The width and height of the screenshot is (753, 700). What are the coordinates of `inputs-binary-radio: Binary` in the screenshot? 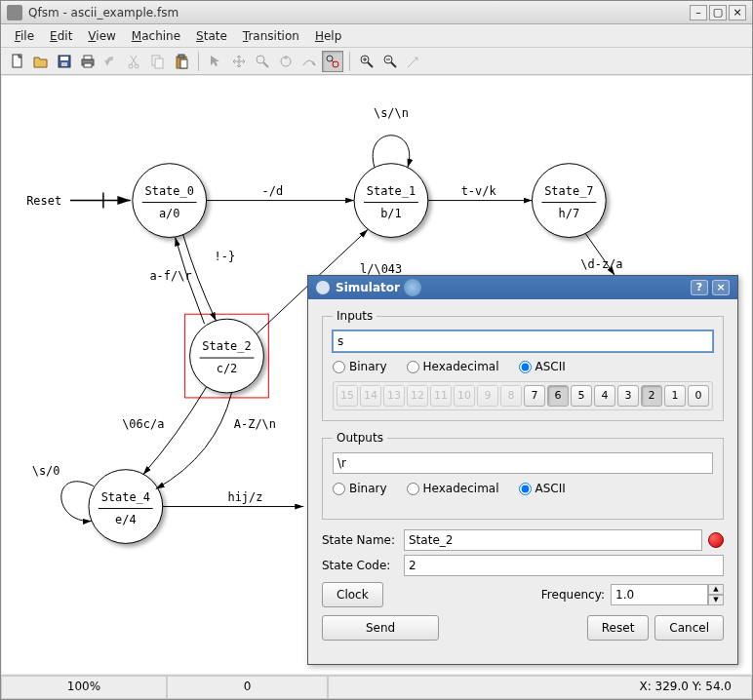 It's located at (360, 367).